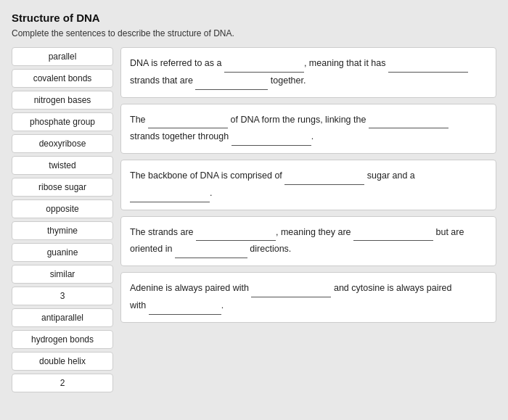 This screenshot has width=508, height=420. I want to click on word-chip: deoxyribose, so click(62, 144).